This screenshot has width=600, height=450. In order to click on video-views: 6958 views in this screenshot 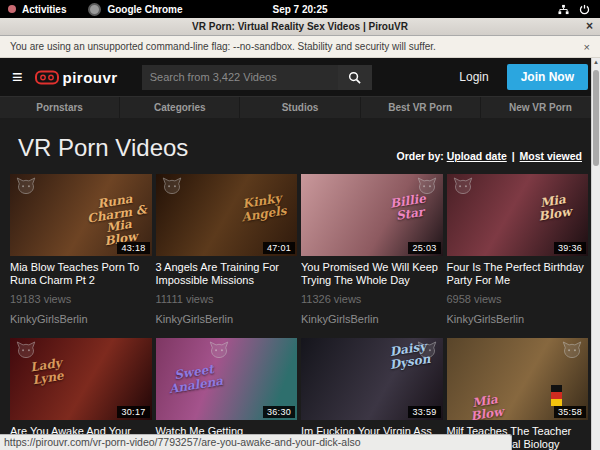, I will do `click(518, 299)`.